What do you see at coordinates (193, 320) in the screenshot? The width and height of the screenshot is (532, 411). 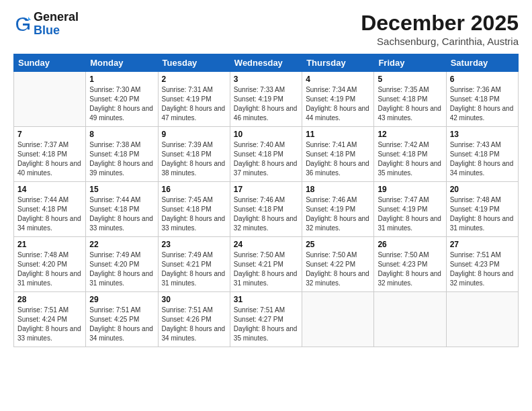 I see `calendar-cell: 30Sunrise: 7:51 AM Sunset: 4:26 PM Dayli…` at bounding box center [193, 320].